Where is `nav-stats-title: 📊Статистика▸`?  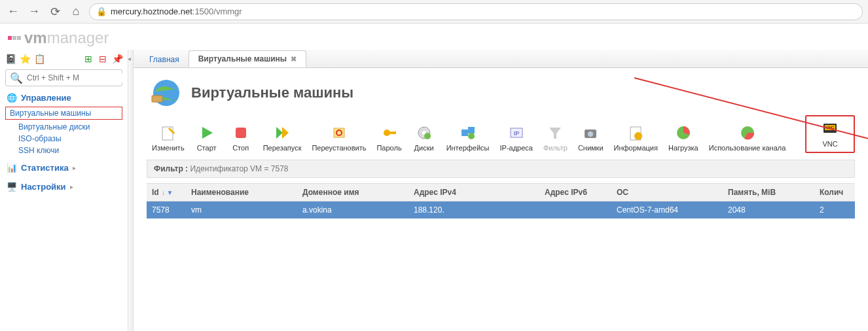 nav-stats-title: 📊Статистика▸ is located at coordinates (64, 167).